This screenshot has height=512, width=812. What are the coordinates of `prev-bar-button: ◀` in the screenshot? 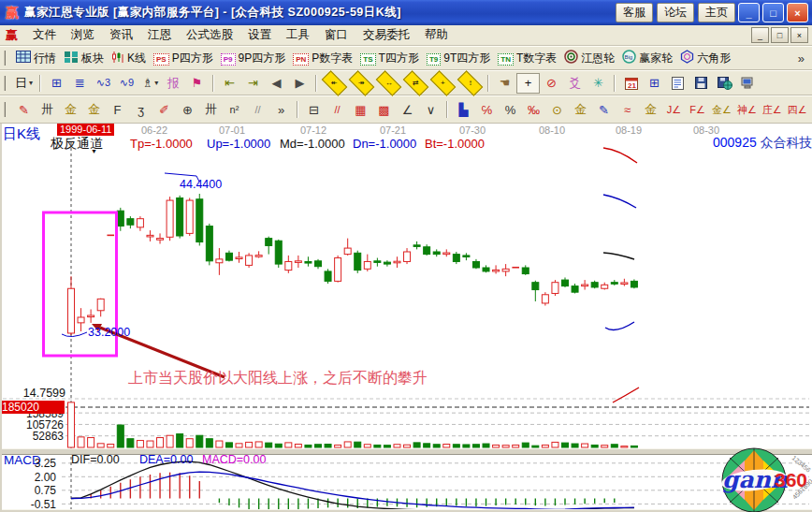 It's located at (277, 83).